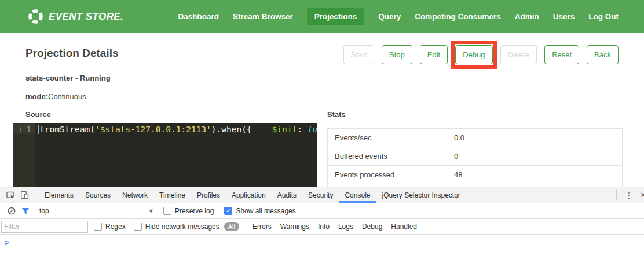 The width and height of the screenshot is (644, 255). Describe the element at coordinates (165, 155) in the screenshot. I see `source-code-editor: i 1 fromStream('$stats-127.0.0.1:2113').…` at that location.